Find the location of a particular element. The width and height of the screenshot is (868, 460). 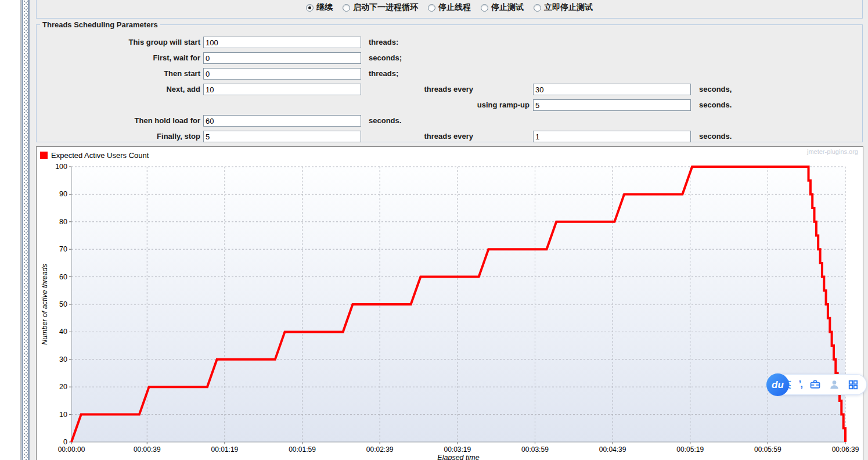

field-label: using ramp-up is located at coordinates (428, 105).